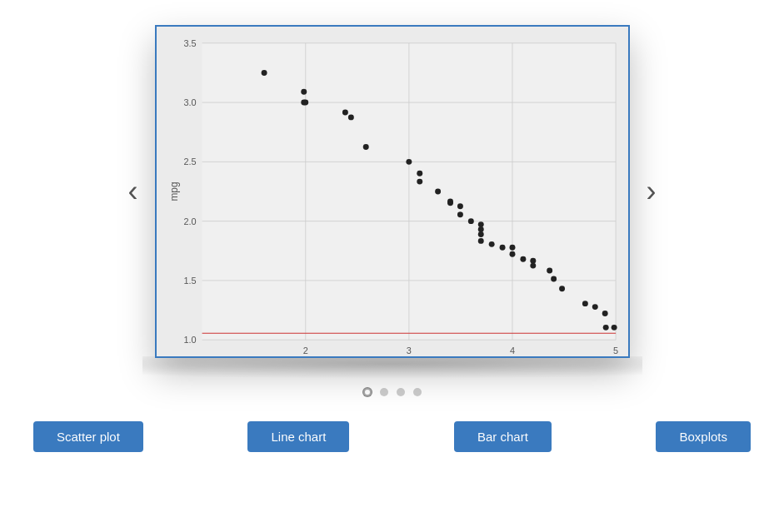  What do you see at coordinates (392, 369) in the screenshot?
I see `chart-shadow` at bounding box center [392, 369].